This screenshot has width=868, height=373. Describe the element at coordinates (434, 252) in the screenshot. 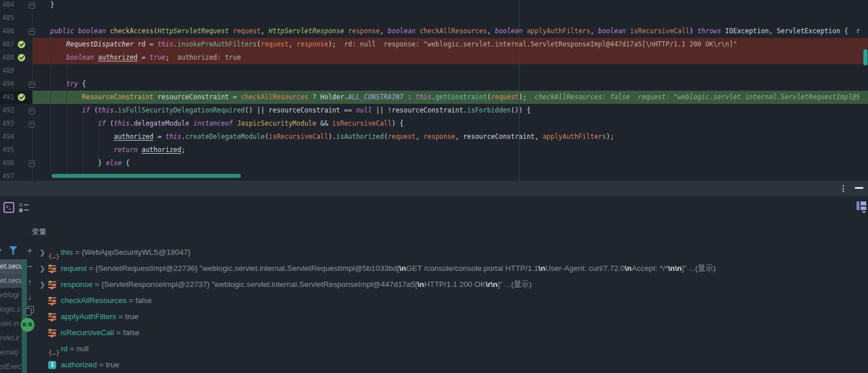

I see `variable-row: ❯{…}this = {WebAppSecurityWLS@18047}` at that location.